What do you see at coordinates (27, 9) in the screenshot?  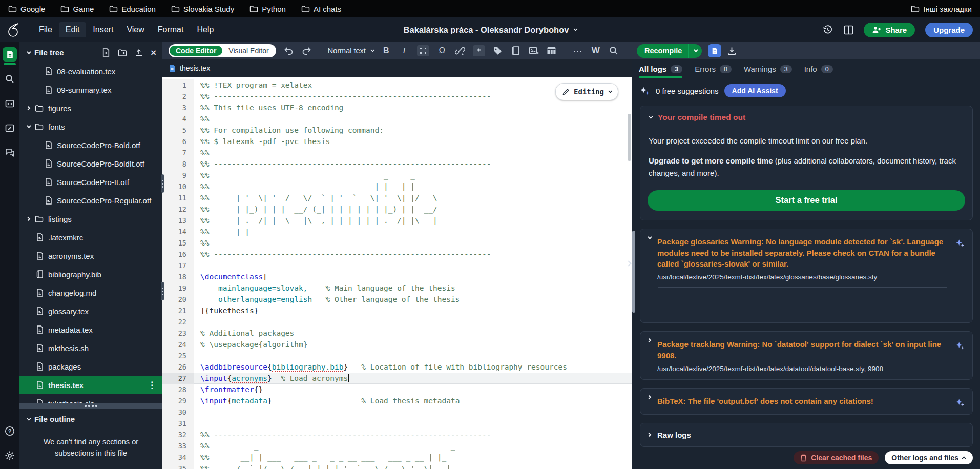 I see `bookmark-folder-google: Google` at bounding box center [27, 9].